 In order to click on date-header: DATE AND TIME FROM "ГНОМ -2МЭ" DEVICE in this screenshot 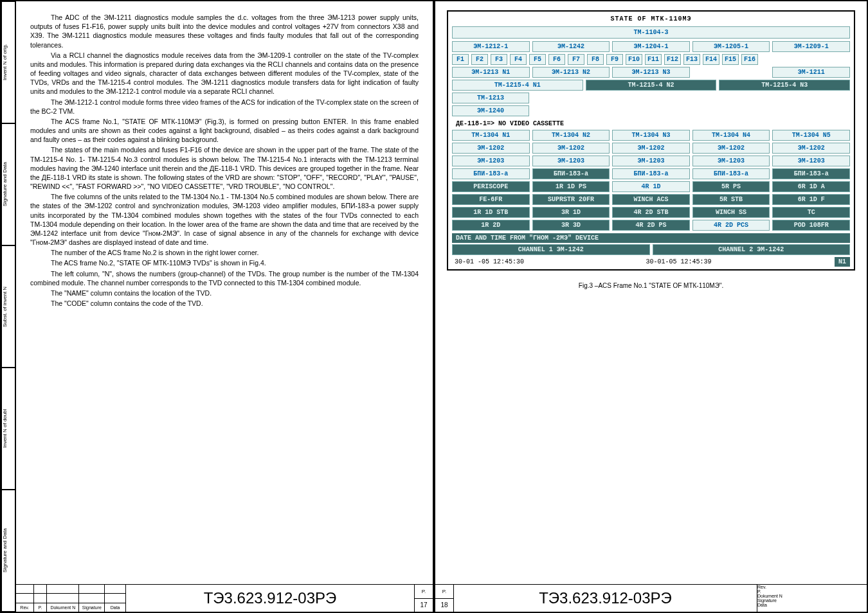, I will do `click(651, 238)`.